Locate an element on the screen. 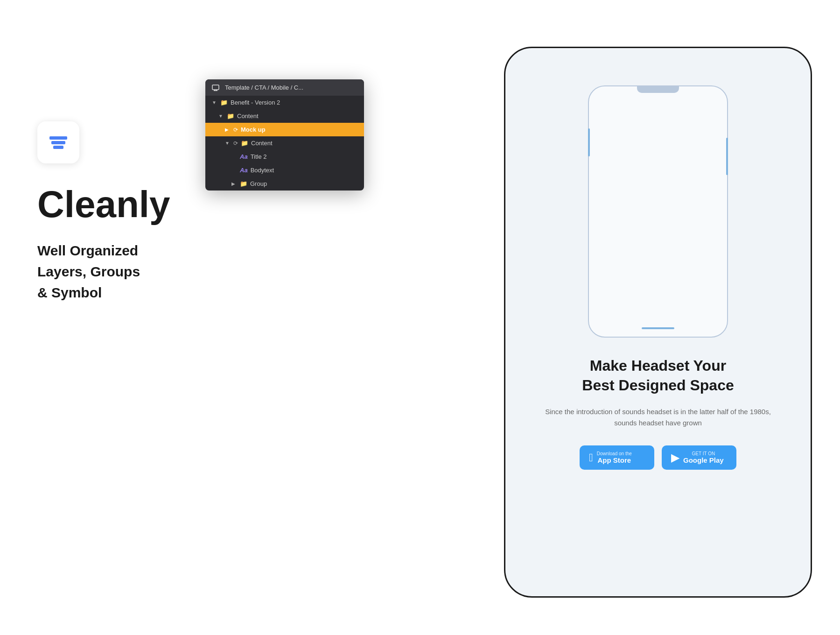 The height and width of the screenshot is (635, 840). phone-home-indicator is located at coordinates (658, 328).